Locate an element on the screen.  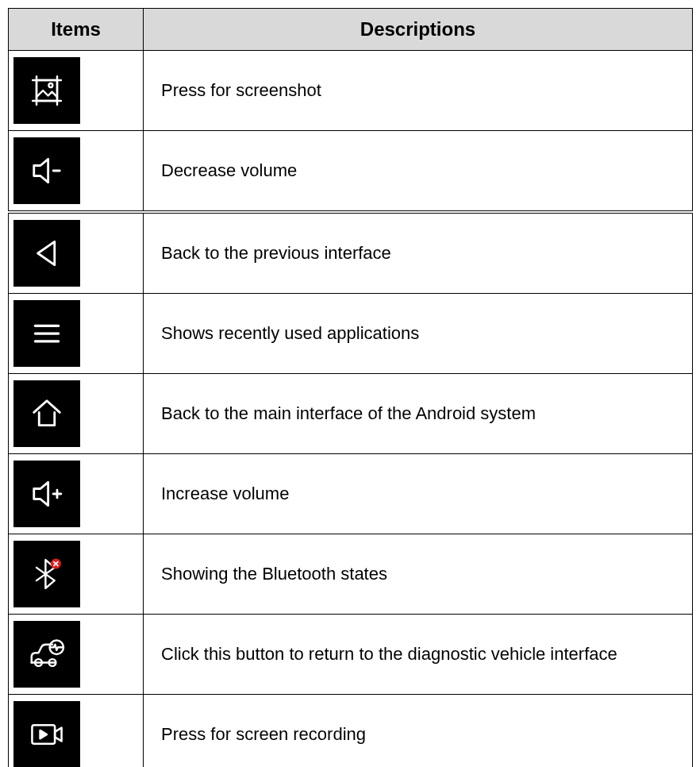
diagnostic-car-icon is located at coordinates (47, 654).